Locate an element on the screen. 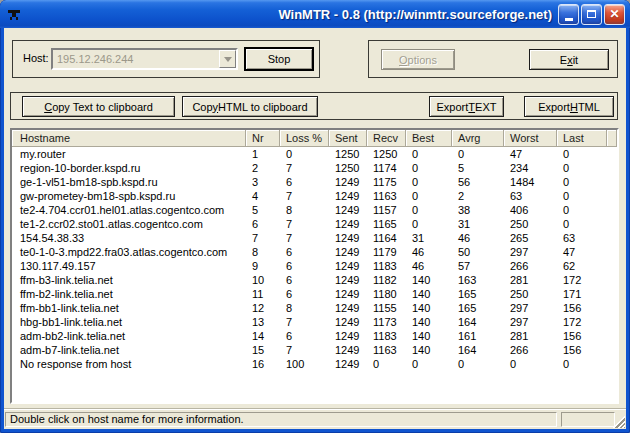  table-row: region-10-border.kspd.ru2712501174052340 is located at coordinates (314, 168).